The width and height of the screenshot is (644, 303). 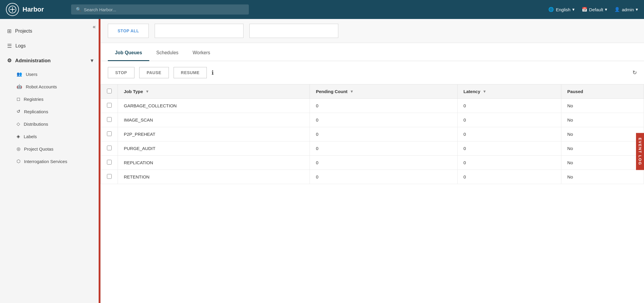 I want to click on job-type-cell: REPLICATION, so click(x=214, y=163).